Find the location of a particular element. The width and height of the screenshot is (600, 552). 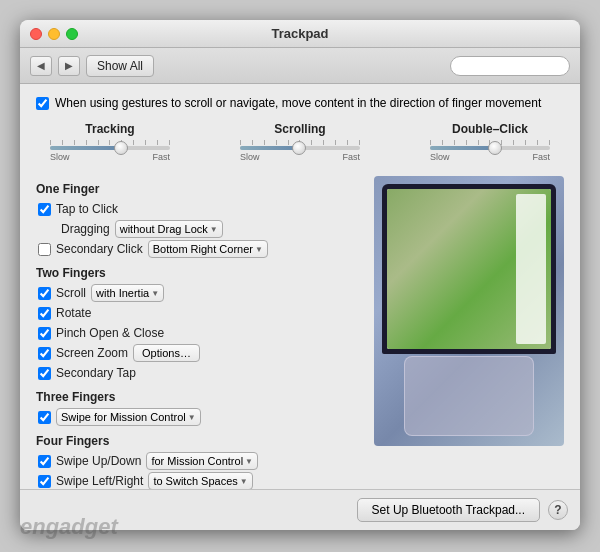

scroll-dropdown: with Inertia ▼ is located at coordinates (128, 293).